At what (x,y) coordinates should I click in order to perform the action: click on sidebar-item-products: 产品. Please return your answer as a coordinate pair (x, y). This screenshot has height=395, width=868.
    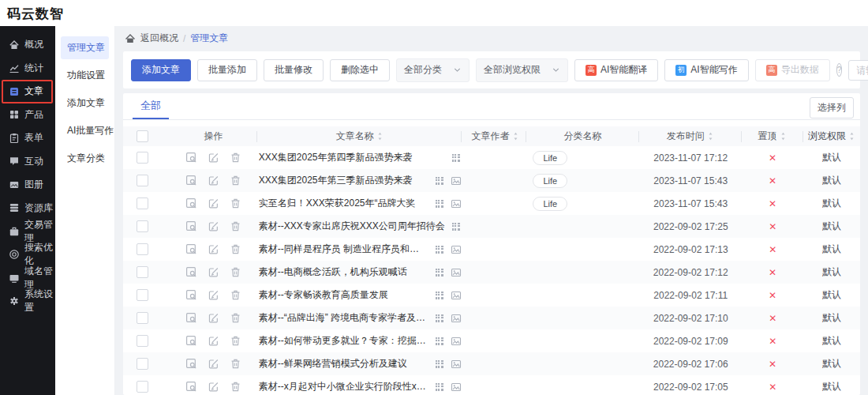
    Looking at the image, I should click on (28, 115).